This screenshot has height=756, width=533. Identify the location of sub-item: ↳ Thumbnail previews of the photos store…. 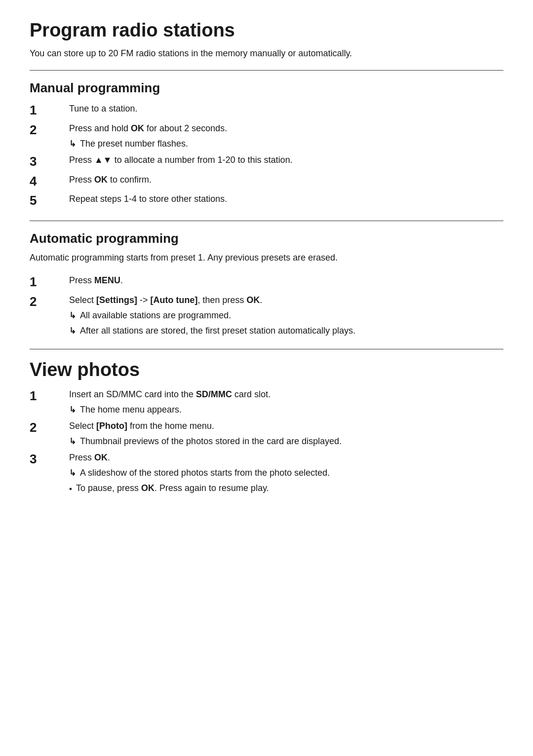
(286, 441).